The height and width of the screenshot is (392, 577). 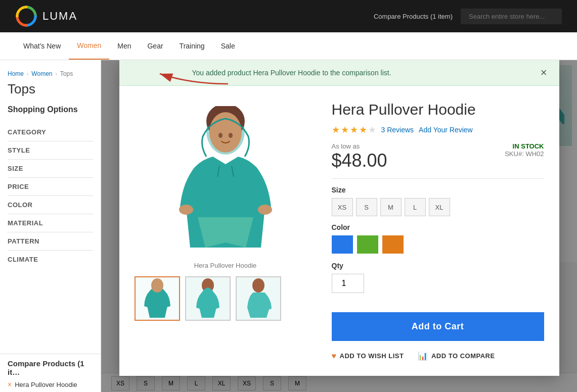 What do you see at coordinates (89, 46) in the screenshot?
I see `nav-women: Women` at bounding box center [89, 46].